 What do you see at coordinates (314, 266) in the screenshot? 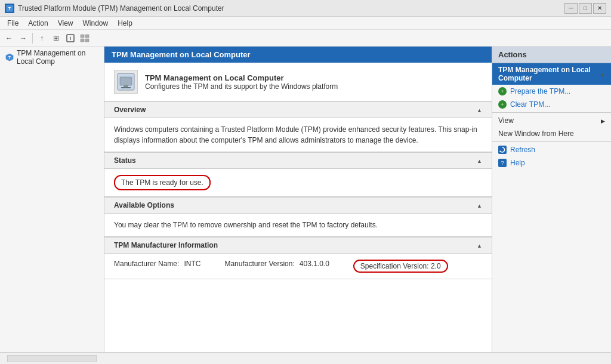
I see `manufacturer-version-value: 403.1.0.0` at bounding box center [314, 266].